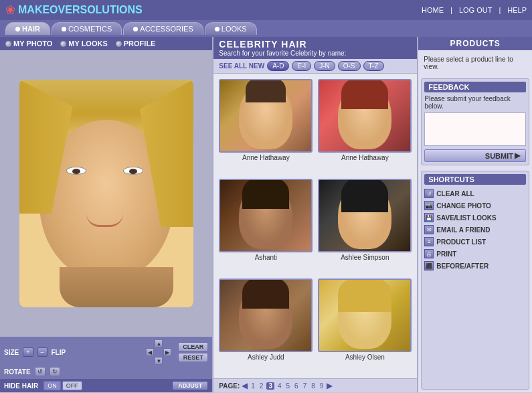 The height and width of the screenshot is (393, 532). What do you see at coordinates (475, 44) in the screenshot?
I see `products-header: PRODUCTS` at bounding box center [475, 44].